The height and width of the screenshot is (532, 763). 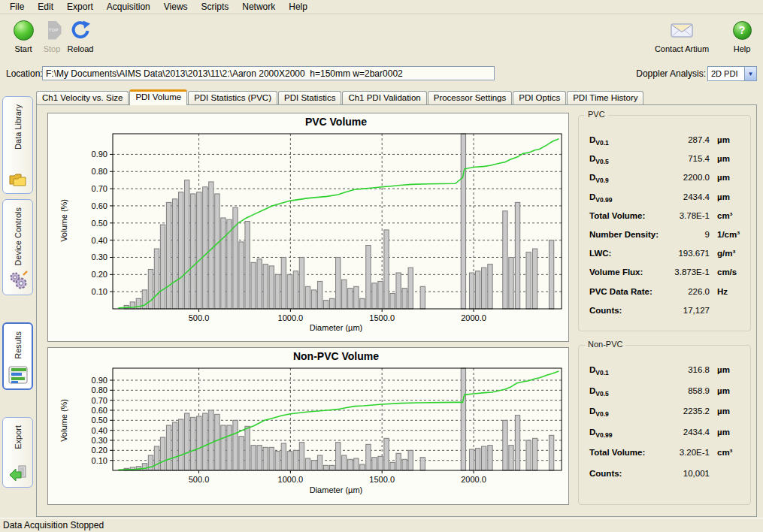 What do you see at coordinates (687, 411) in the screenshot?
I see `stat-value: 2235.2` at bounding box center [687, 411].